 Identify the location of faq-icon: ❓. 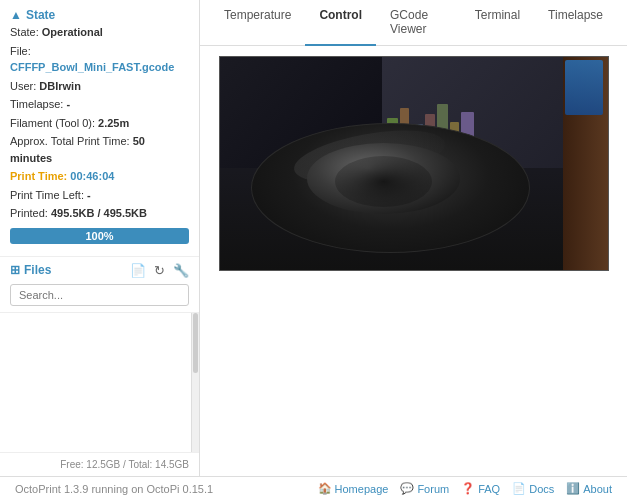
(468, 488).